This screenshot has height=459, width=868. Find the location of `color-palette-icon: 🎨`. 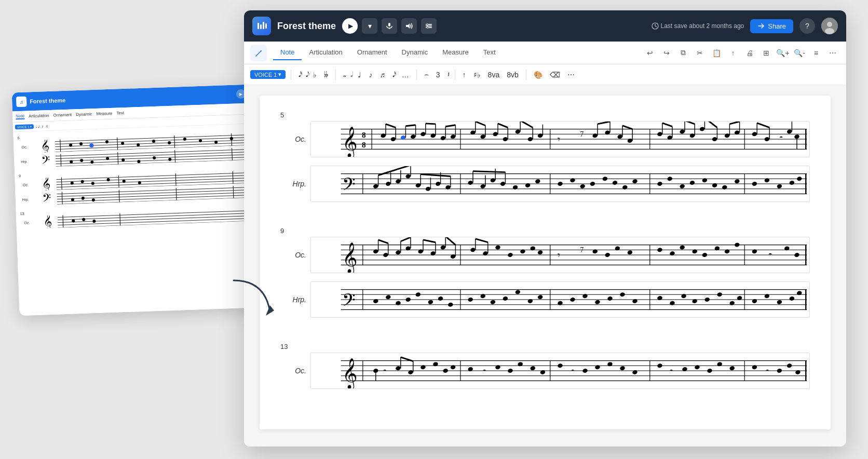

color-palette-icon: 🎨 is located at coordinates (538, 75).